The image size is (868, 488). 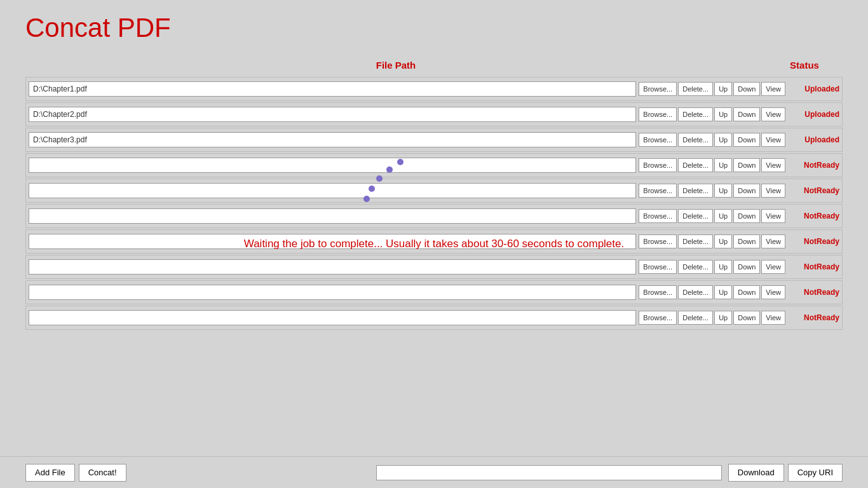 What do you see at coordinates (756, 473) in the screenshot?
I see `download-button: Download` at bounding box center [756, 473].